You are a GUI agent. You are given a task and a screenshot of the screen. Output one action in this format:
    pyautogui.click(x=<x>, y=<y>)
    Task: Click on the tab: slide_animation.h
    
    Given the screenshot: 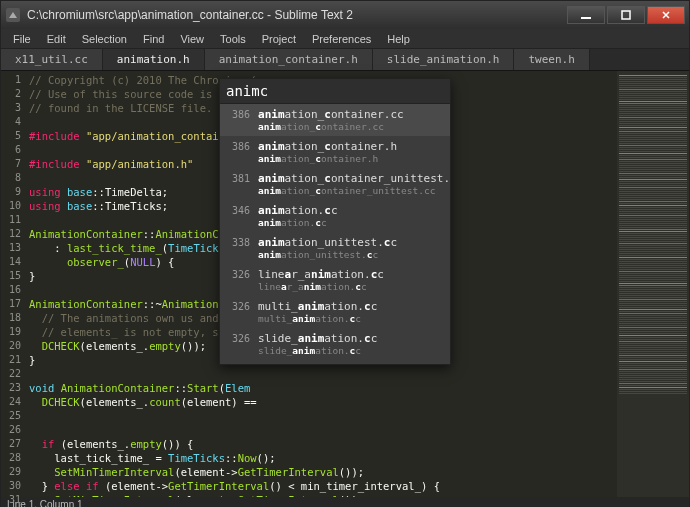 What is the action you would take?
    pyautogui.click(x=444, y=60)
    